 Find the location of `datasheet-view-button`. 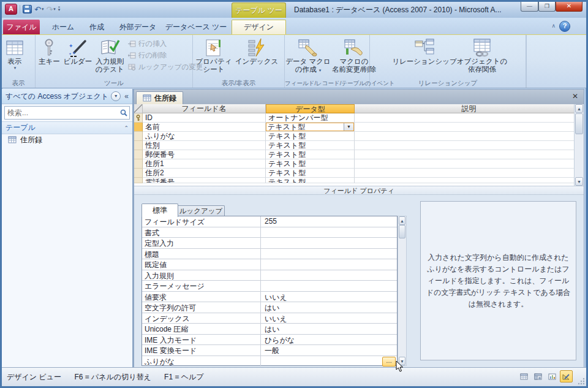

datasheet-view-button is located at coordinates (524, 376).